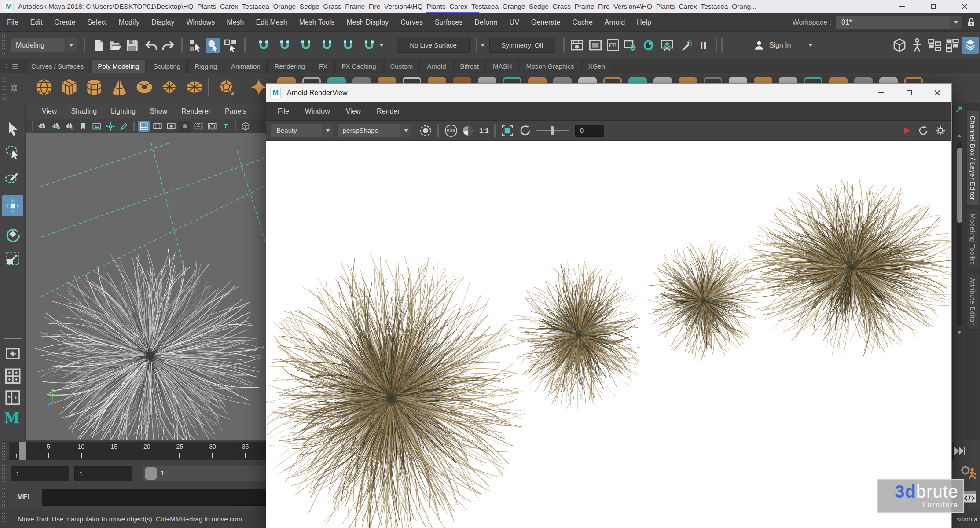 The height and width of the screenshot is (528, 980). Describe the element at coordinates (577, 45) in the screenshot. I see `render-current-frame-button` at that location.